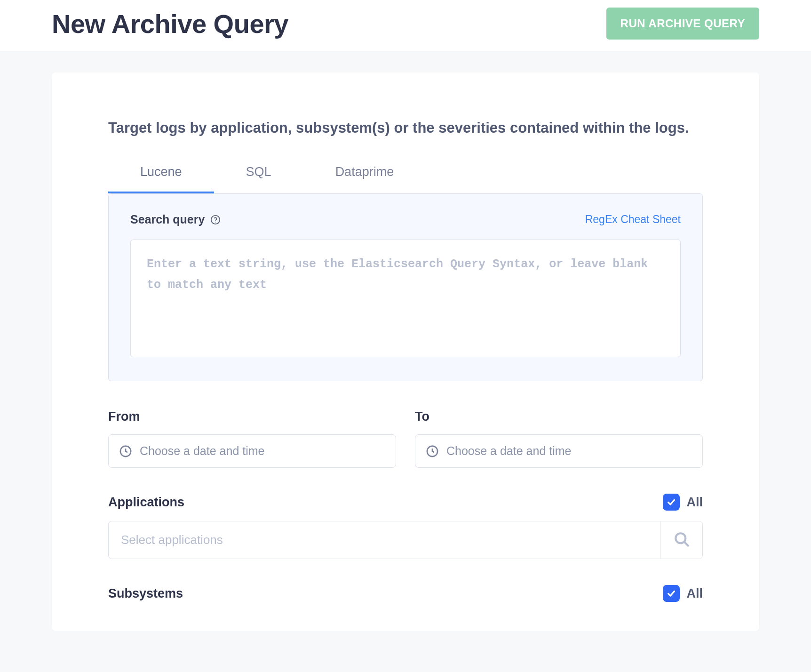 This screenshot has width=811, height=672. I want to click on applications-search-button, so click(681, 540).